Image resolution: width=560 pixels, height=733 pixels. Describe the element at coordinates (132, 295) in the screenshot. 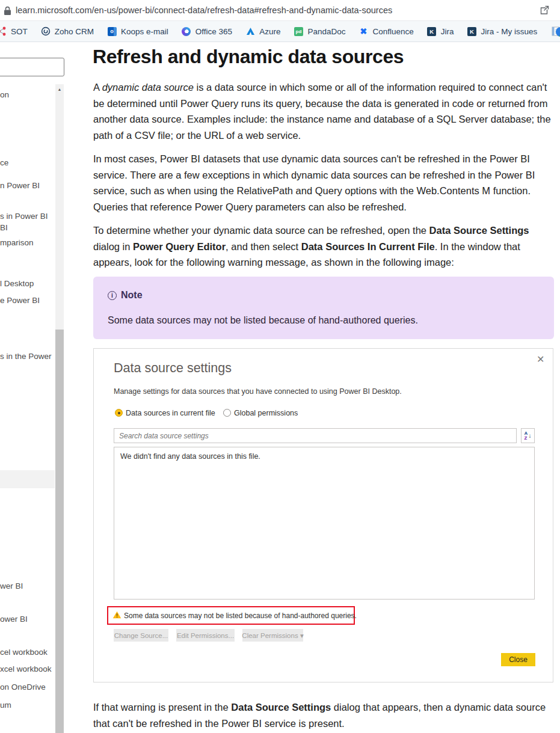

I see `note-title: Note` at that location.